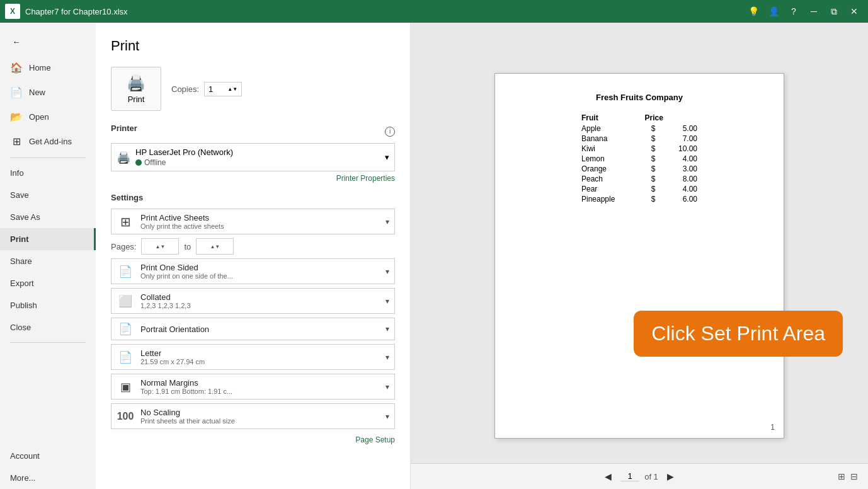 This screenshot has height=489, width=868. What do you see at coordinates (155, 163) in the screenshot?
I see `printer-status-text: Offline` at bounding box center [155, 163].